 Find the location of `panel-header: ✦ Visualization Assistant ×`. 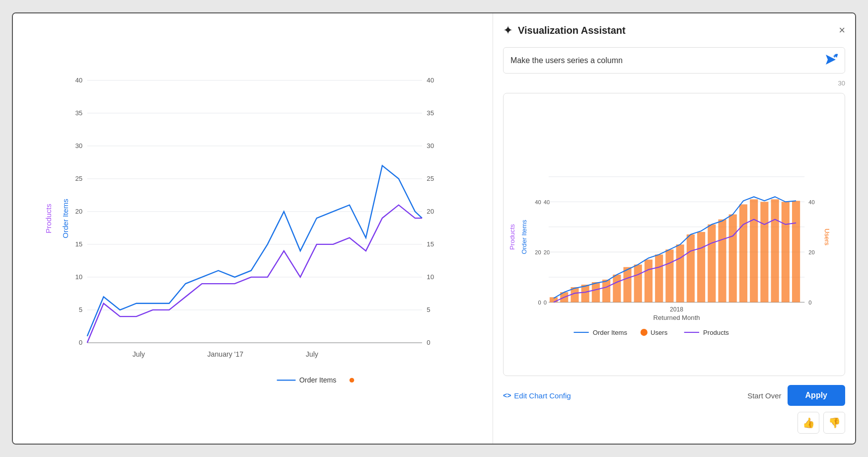

panel-header: ✦ Visualization Assistant × is located at coordinates (674, 32).